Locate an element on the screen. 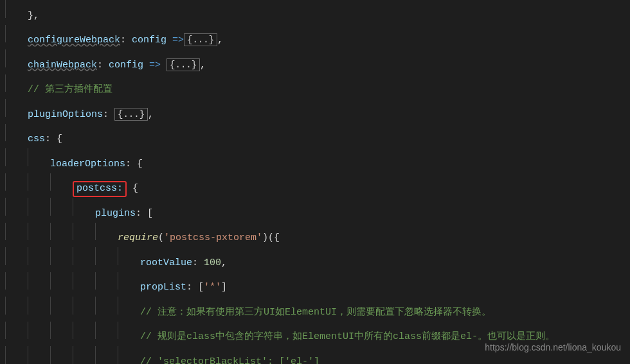 This screenshot has height=364, width=630. code-line: }, is located at coordinates (318, 13).